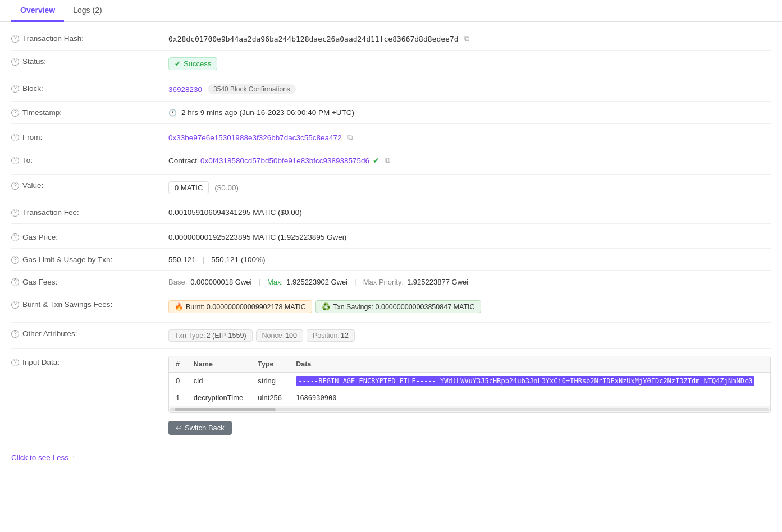  Describe the element at coordinates (235, 212) in the screenshot. I see `transaction-fee-value: 0.001059106094341295 MATIC ($0.00)` at that location.